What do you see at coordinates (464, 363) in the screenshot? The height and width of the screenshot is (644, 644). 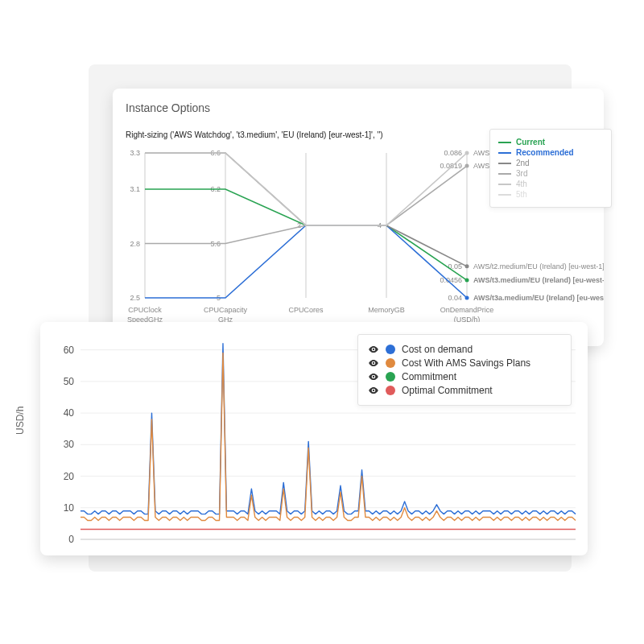 I see `legend-item: Cost With AMS Savings Plans` at bounding box center [464, 363].